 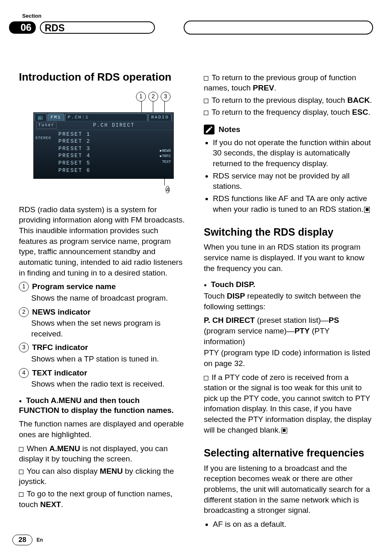 I want to click on disp-sequence: P. CH DIRECT (preset station list)—PS (p…, so click(x=288, y=331).